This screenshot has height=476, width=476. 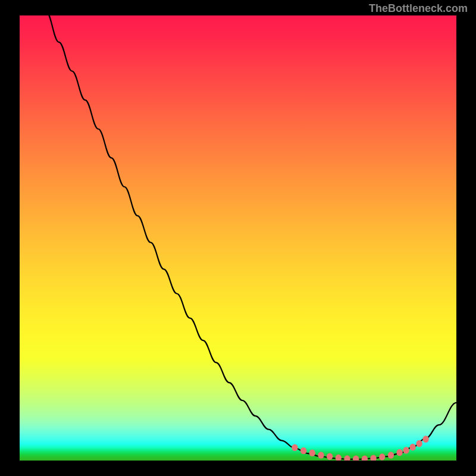 I want to click on attribution-text: TheBottleneck.com, so click(x=418, y=8).